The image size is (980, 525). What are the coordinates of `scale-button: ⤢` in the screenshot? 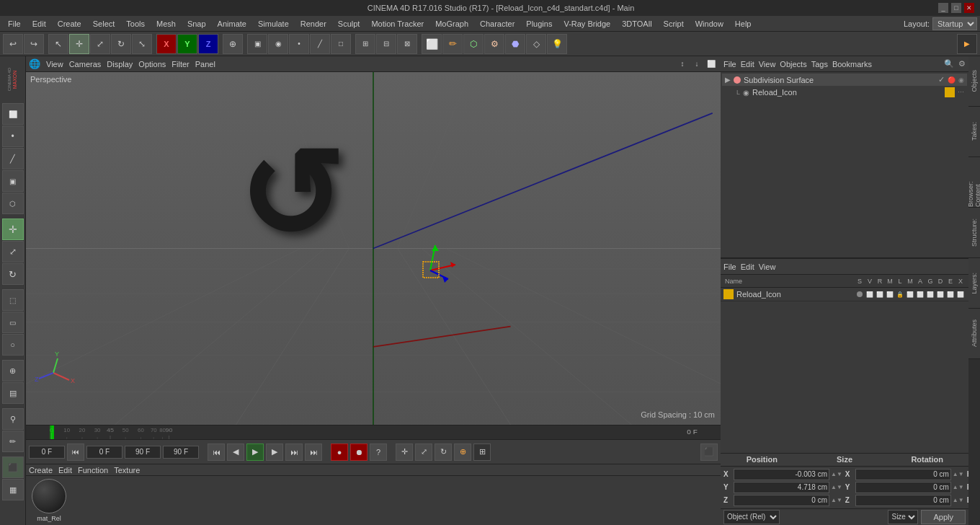 It's located at (13, 252).